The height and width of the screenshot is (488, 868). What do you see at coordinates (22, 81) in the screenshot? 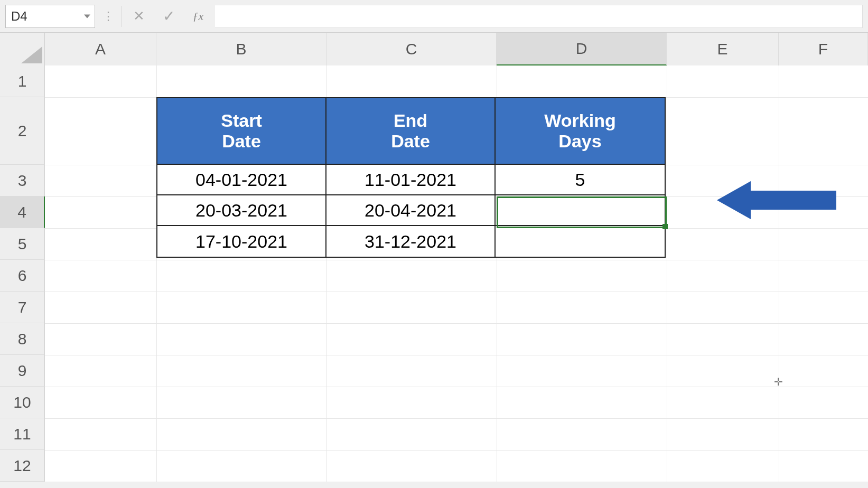
I see `row-header-1: 1` at bounding box center [22, 81].